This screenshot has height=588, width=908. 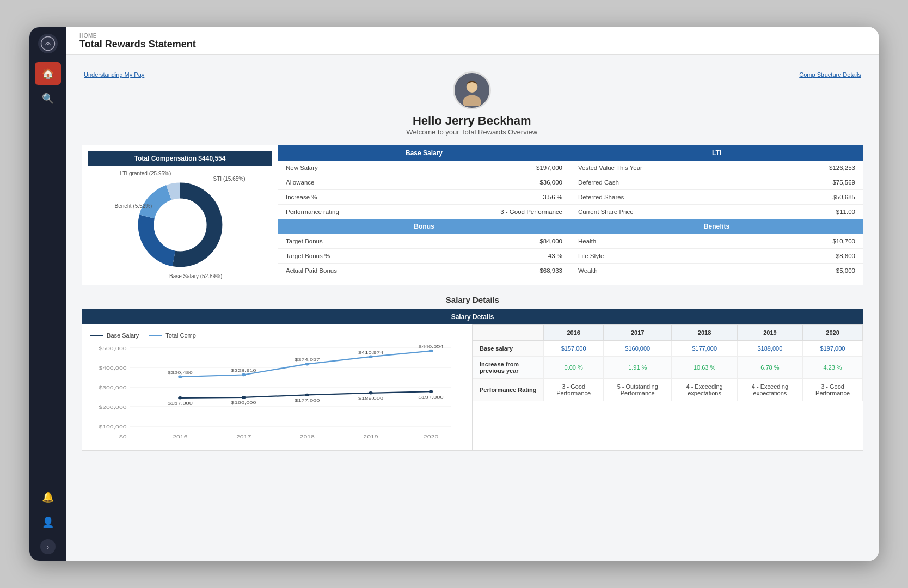 What do you see at coordinates (48, 74) in the screenshot?
I see `sidebar-item-home: 🏠` at bounding box center [48, 74].